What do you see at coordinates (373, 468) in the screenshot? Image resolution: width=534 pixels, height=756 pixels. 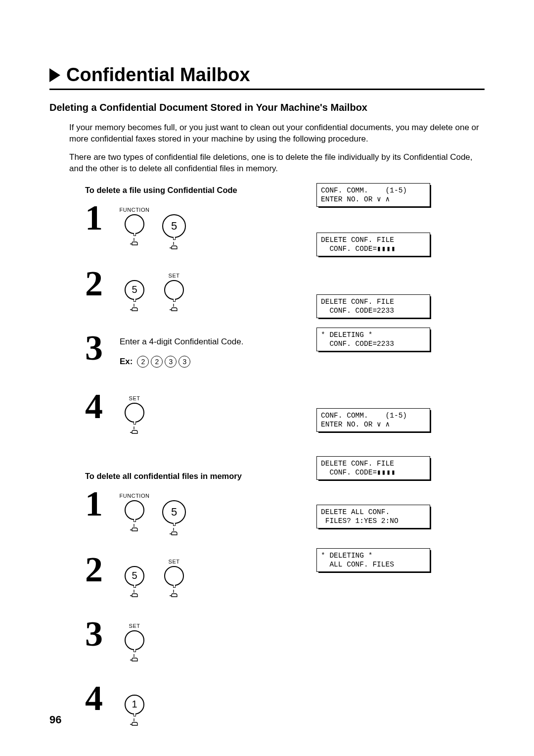 I see `lcd-proc-b-step-2: DELETE CONF. FILE CONF. CODE=▮▮▮▮` at bounding box center [373, 468].